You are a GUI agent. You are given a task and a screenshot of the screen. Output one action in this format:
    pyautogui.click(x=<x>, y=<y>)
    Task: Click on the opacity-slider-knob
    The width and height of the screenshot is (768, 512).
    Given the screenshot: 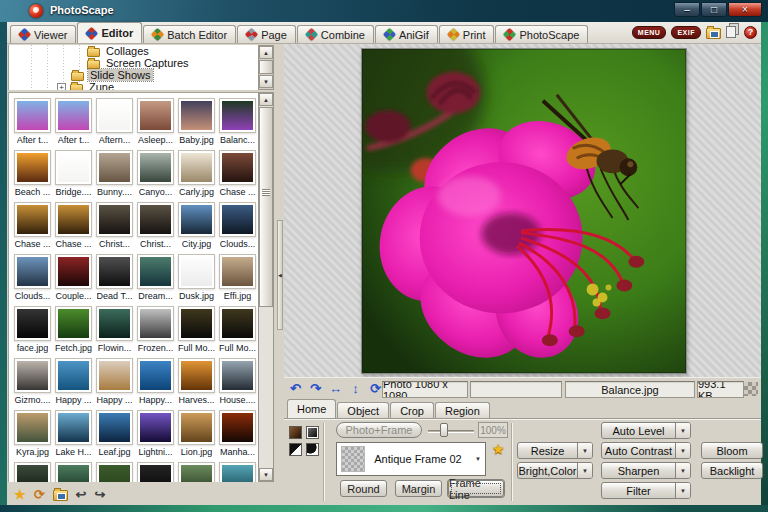 What is the action you would take?
    pyautogui.click(x=444, y=430)
    